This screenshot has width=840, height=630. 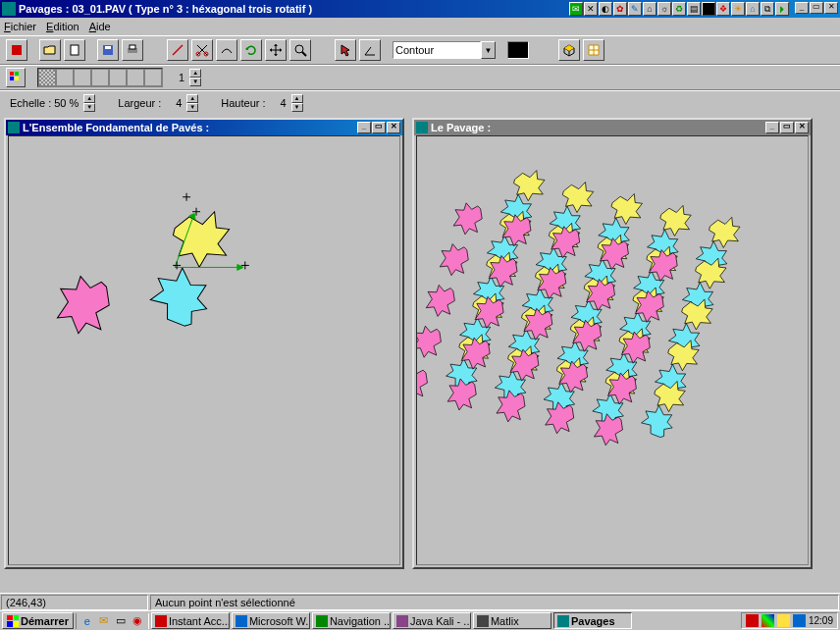 I want to click on menu-aide: Aide, so click(x=100, y=26).